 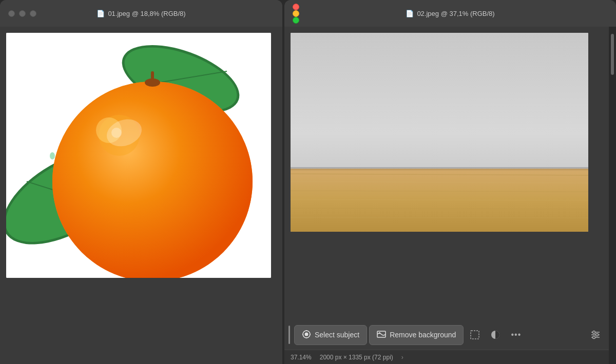 I want to click on adjustments-icon, so click(x=595, y=335).